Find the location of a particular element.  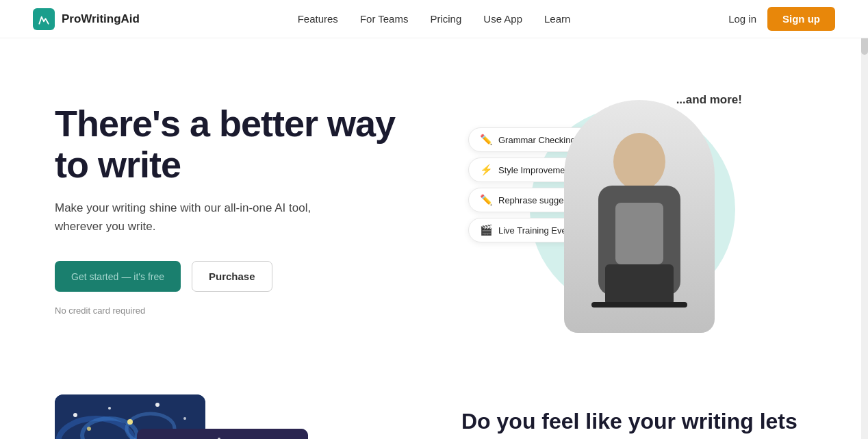

training-icon: 🎬 is located at coordinates (486, 230).